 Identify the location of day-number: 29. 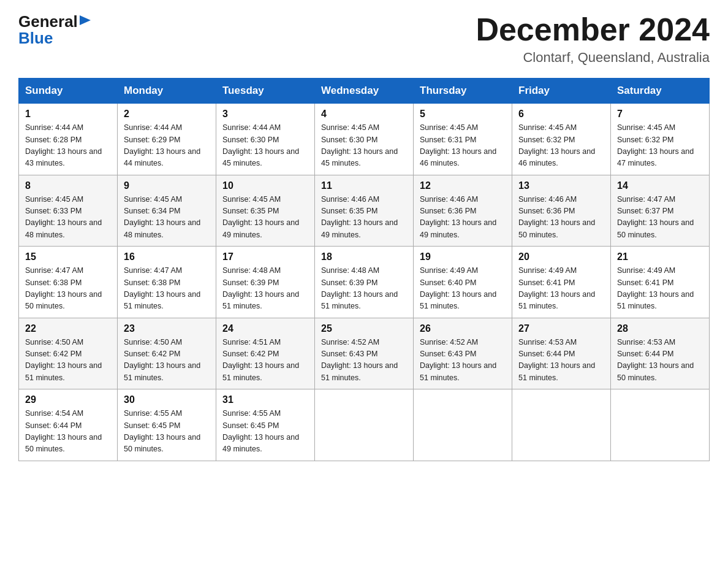
(68, 400).